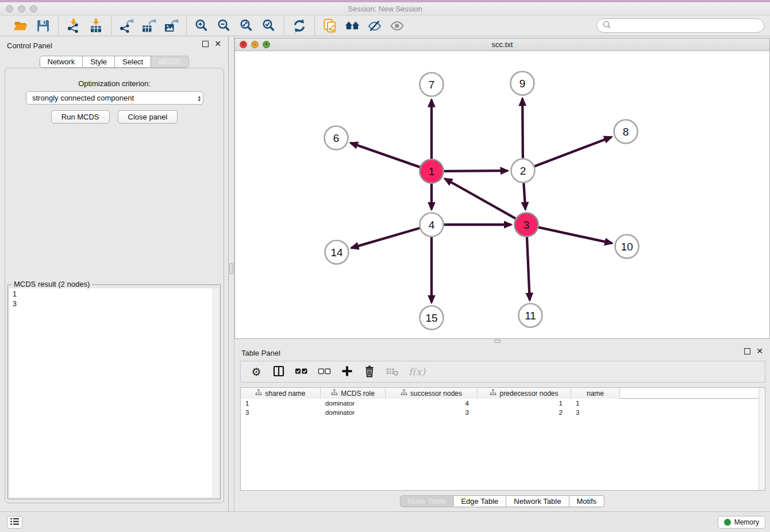 This screenshot has height=532, width=770. What do you see at coordinates (680, 25) in the screenshot?
I see `search-box` at bounding box center [680, 25].